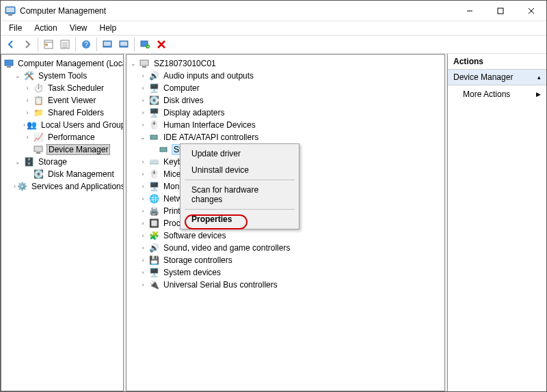  What do you see at coordinates (108, 28) in the screenshot?
I see `menu-help: Help` at bounding box center [108, 28].